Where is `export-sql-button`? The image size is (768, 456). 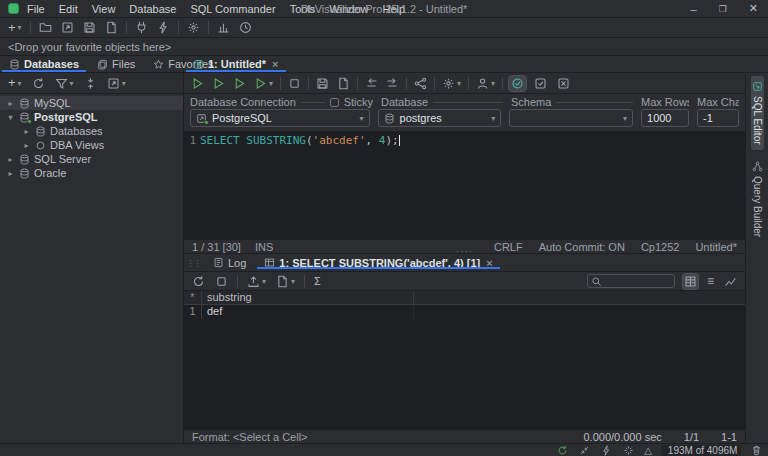
export-sql-button is located at coordinates (392, 84).